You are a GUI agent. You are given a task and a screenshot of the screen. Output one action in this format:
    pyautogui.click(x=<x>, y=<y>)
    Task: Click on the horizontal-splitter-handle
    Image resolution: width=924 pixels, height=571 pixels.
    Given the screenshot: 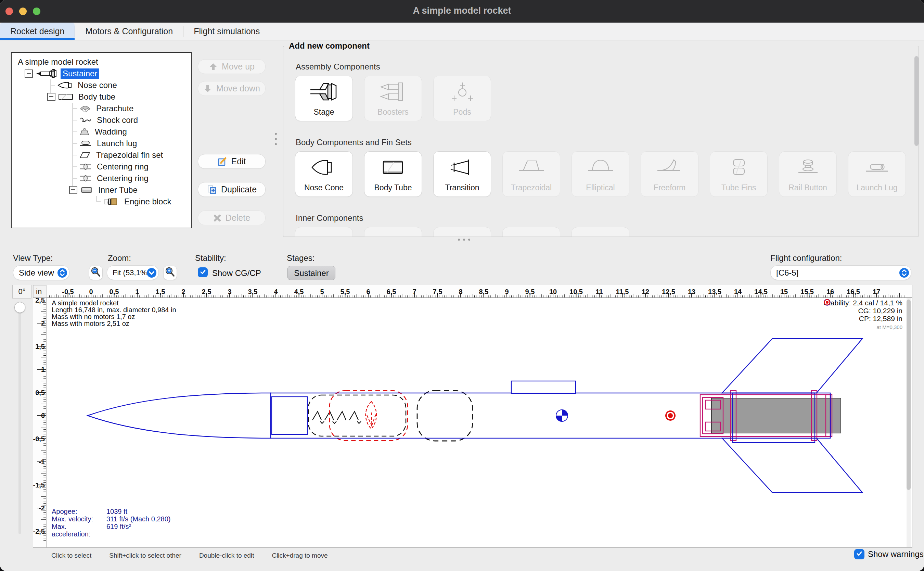 What is the action you would take?
    pyautogui.click(x=464, y=239)
    